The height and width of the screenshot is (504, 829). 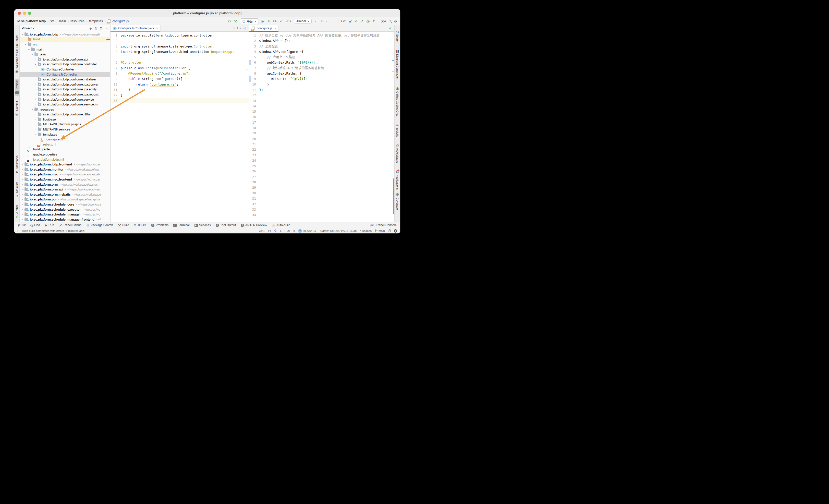 What do you see at coordinates (322, 127) in the screenshot?
I see `js-code-area: 1234567891011121314151617181920212223242…` at bounding box center [322, 127].